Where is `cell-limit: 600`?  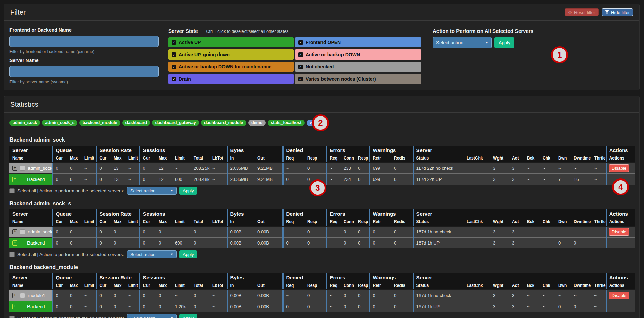 cell-limit: 600 is located at coordinates (182, 243).